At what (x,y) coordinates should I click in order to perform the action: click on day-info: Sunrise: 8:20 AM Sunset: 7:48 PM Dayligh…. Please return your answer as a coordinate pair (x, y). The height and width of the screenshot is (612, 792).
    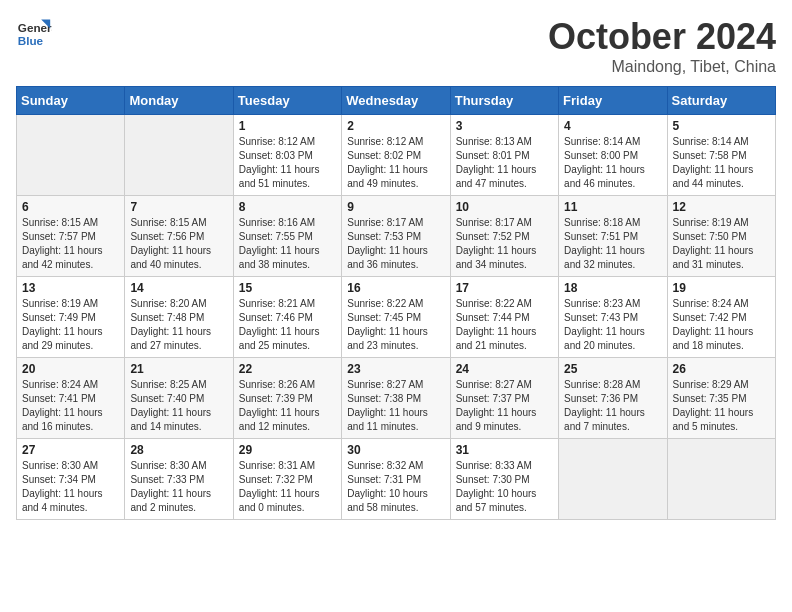
    Looking at the image, I should click on (178, 325).